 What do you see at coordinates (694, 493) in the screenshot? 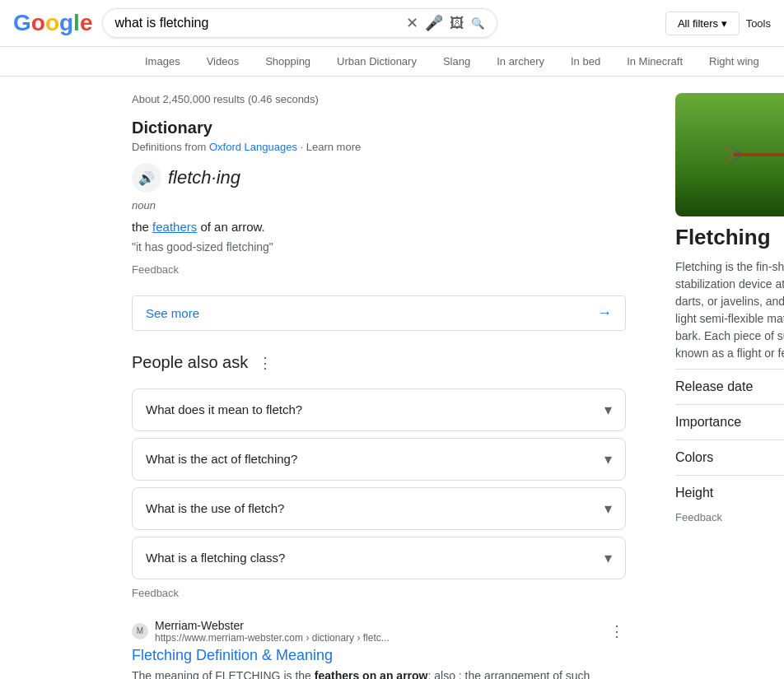
I see `panel-section-label-3: Height` at bounding box center [694, 493].